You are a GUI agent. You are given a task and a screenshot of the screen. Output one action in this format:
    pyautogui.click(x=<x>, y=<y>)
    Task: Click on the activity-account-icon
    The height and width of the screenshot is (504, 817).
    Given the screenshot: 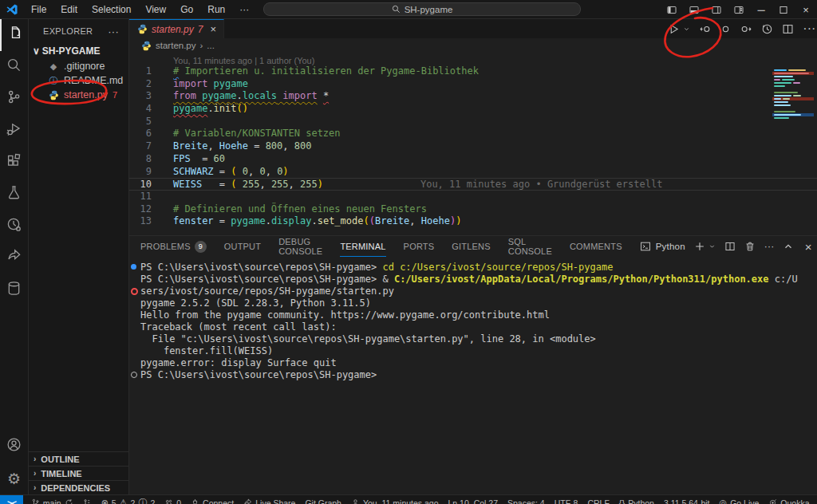 What is the action you would take?
    pyautogui.click(x=14, y=447)
    